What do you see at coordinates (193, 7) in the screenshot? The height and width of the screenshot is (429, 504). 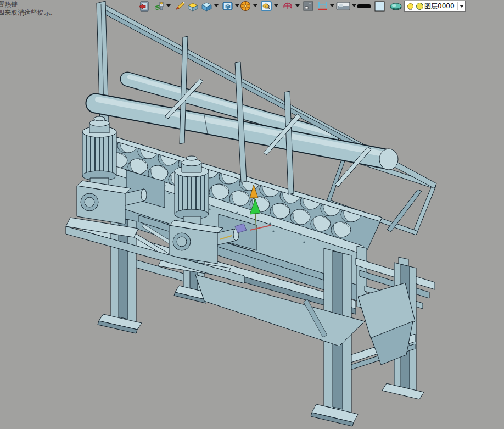 I see `yellow-lid-box-icon` at bounding box center [193, 7].